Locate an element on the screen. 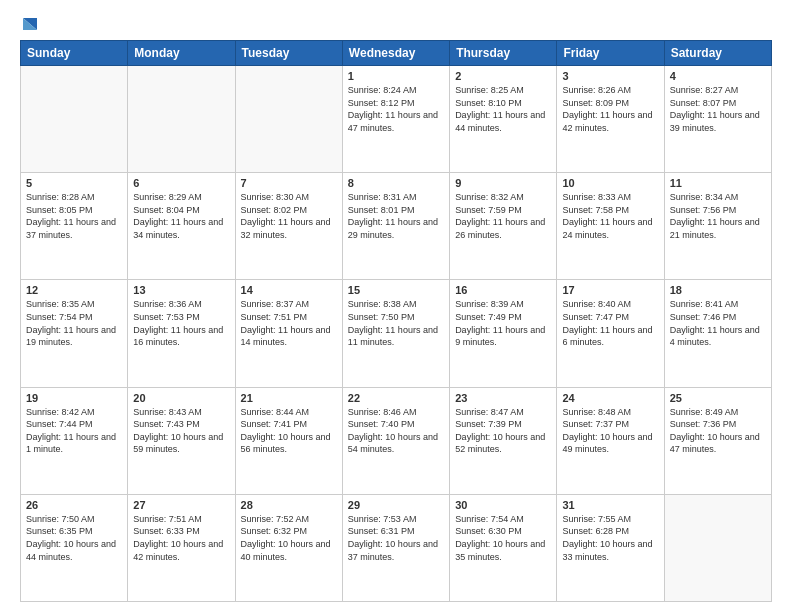 This screenshot has height=612, width=792. day-number: 12 is located at coordinates (74, 290).